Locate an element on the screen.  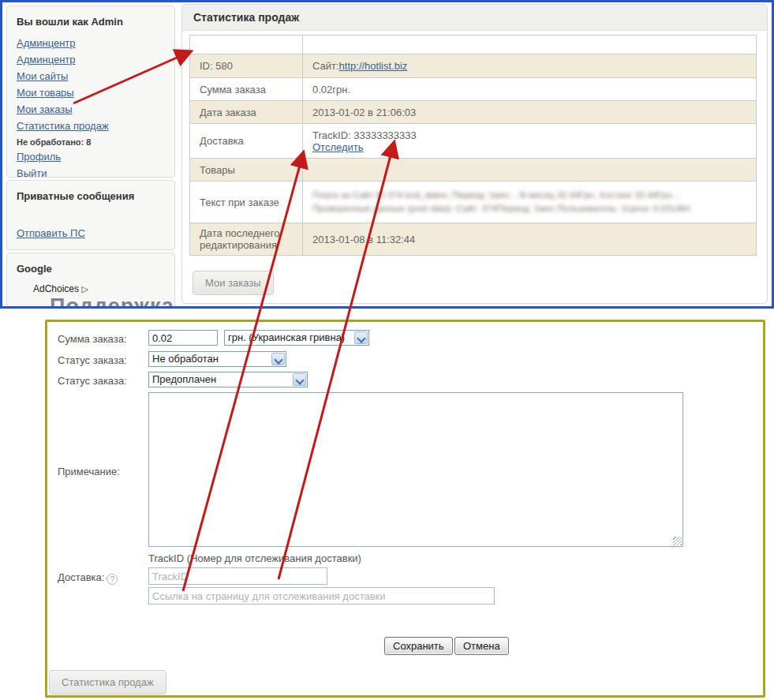
status1-select: Не обработан is located at coordinates (218, 359).